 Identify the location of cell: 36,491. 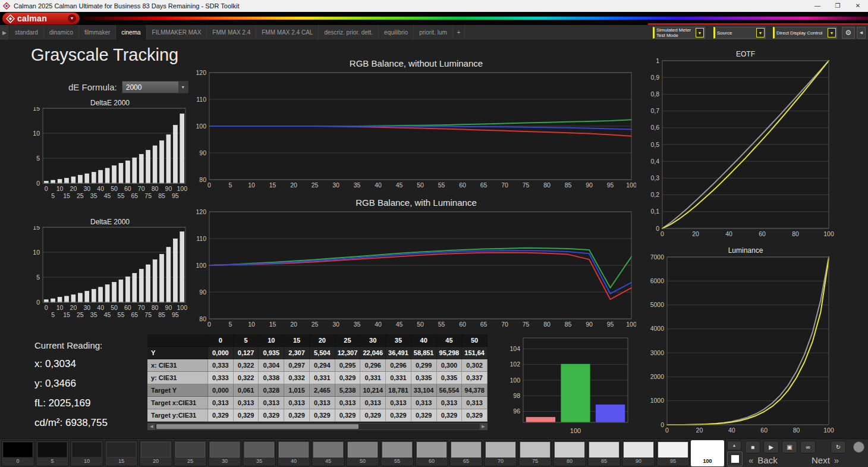
(398, 353).